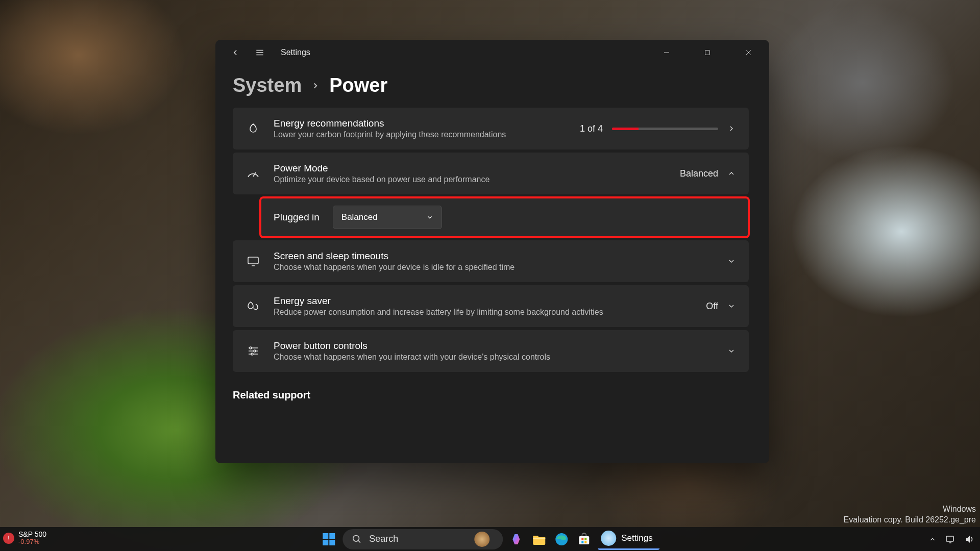  What do you see at coordinates (490, 539) in the screenshot?
I see `taskbar: ! S&P 500 -0.97% Search` at bounding box center [490, 539].